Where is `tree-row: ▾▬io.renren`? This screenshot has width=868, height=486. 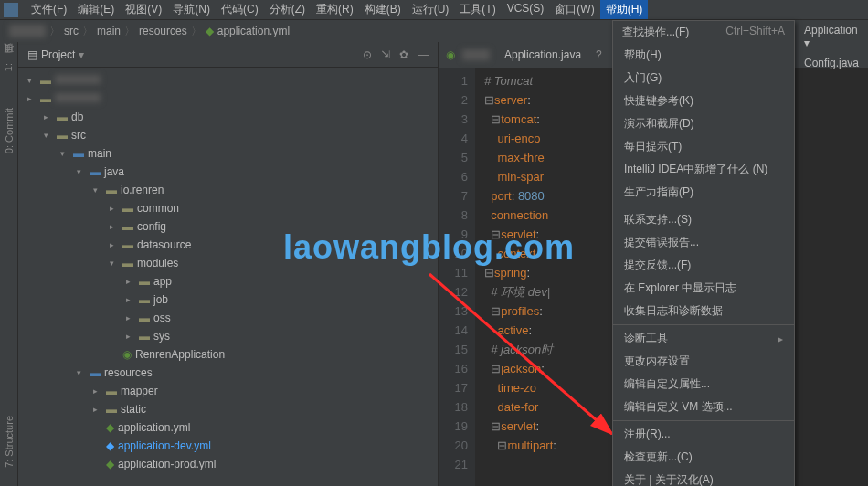
tree-row: ▾▬io.renren is located at coordinates (228, 190).